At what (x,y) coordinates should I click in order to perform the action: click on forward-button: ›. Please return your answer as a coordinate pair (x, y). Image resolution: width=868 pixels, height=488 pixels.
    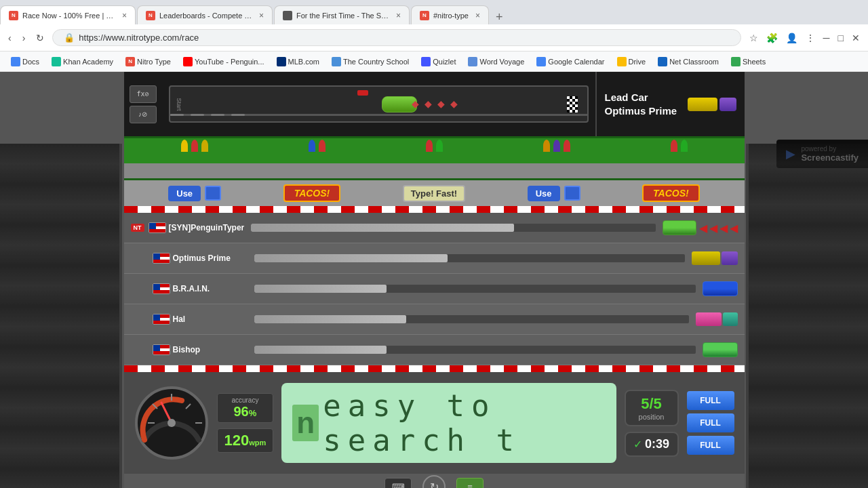
    Looking at the image, I should click on (24, 38).